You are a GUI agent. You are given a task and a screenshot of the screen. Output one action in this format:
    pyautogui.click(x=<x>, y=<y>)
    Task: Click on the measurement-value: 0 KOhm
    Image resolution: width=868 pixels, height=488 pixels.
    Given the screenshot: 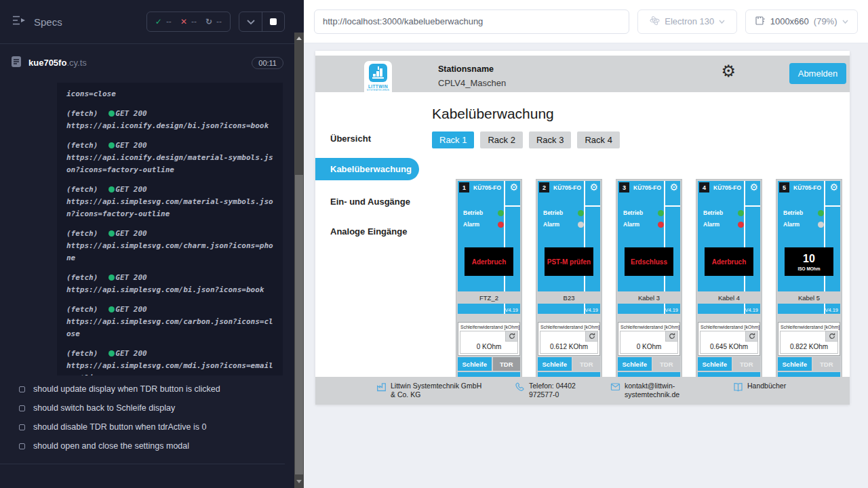 What is the action you would take?
    pyautogui.click(x=649, y=347)
    